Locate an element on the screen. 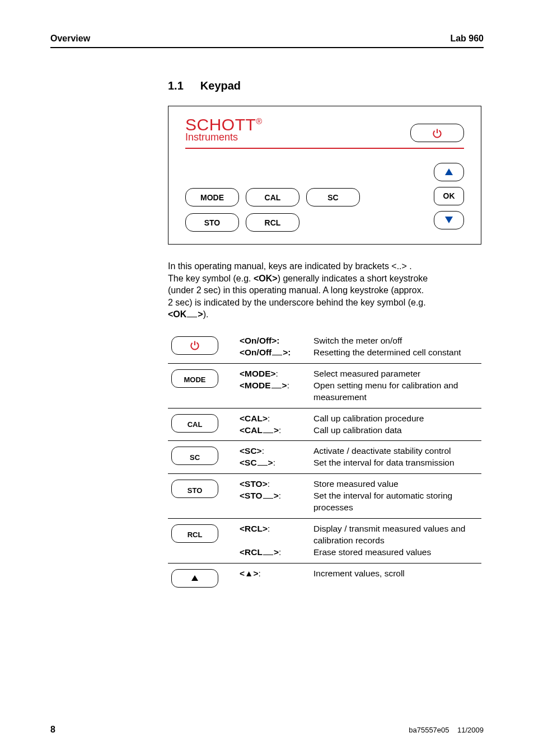 The image size is (534, 756). sto-button: STO is located at coordinates (212, 223).